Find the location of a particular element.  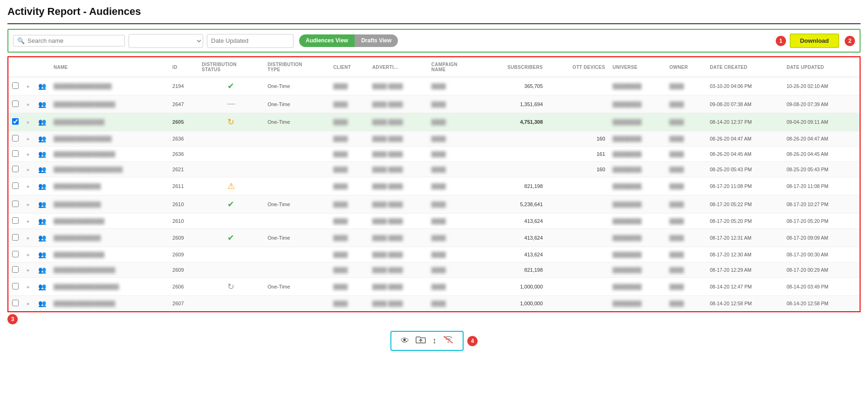

expand-arrow-8: ► is located at coordinates (28, 221).